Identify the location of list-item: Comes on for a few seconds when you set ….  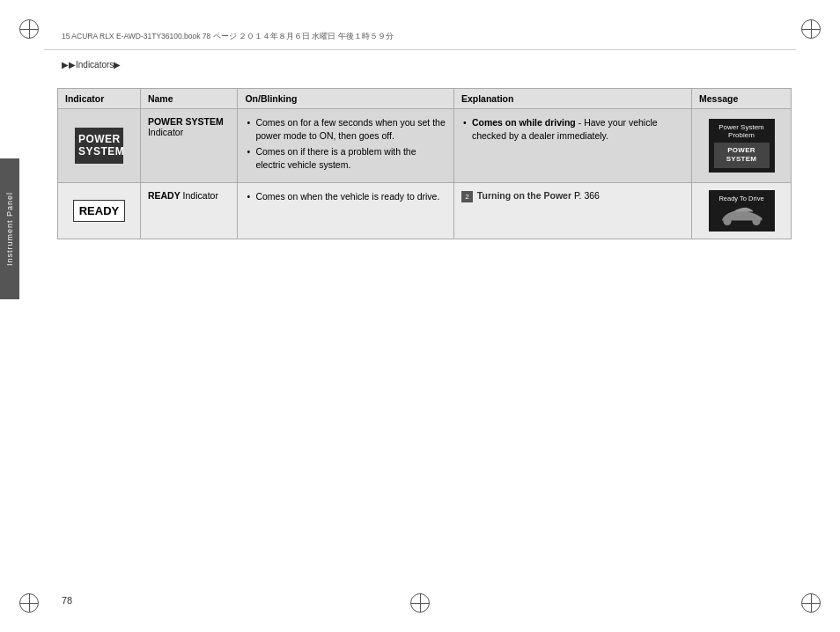
(345, 129).